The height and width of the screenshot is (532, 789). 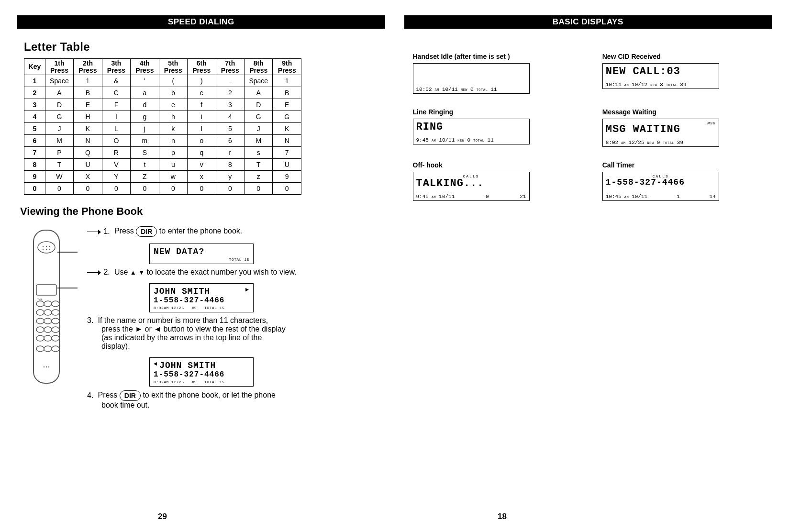 I want to click on letter-table-cell: Z, so click(x=144, y=177).